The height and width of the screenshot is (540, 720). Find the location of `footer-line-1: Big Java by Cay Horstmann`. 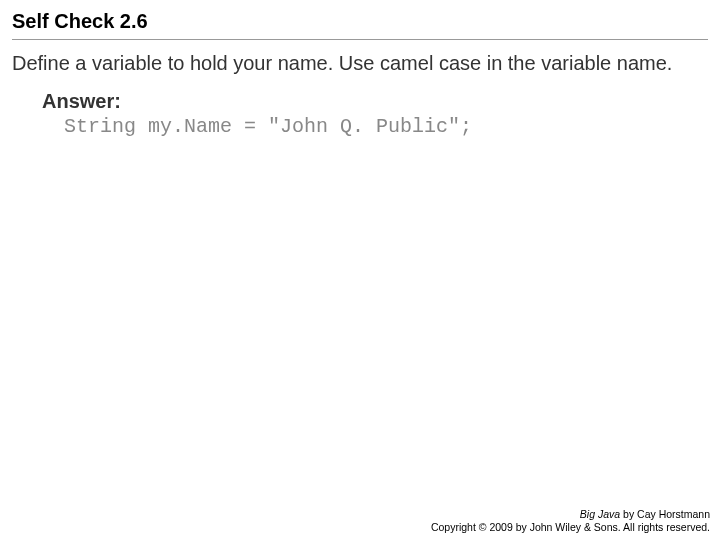

footer-line-1: Big Java by Cay Horstmann is located at coordinates (570, 514).